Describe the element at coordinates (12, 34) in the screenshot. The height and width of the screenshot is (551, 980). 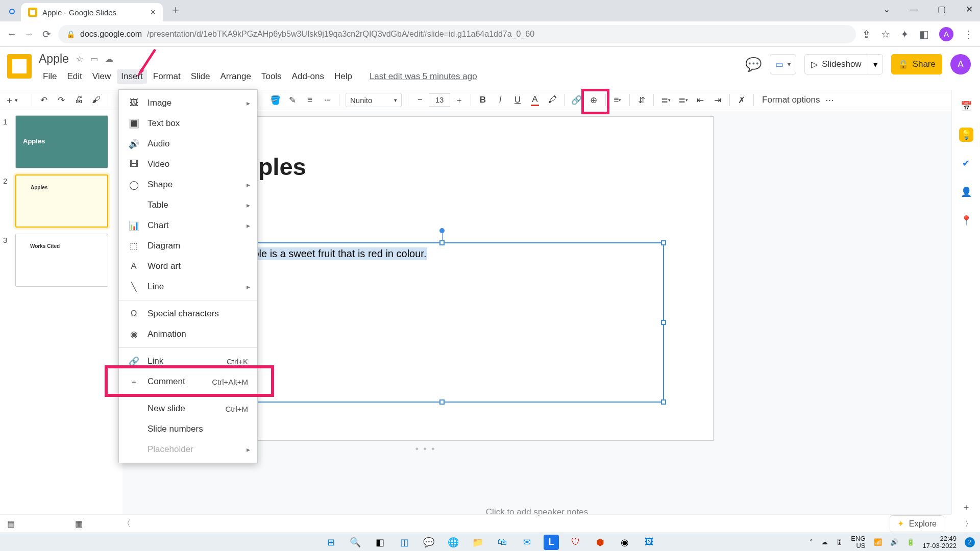
I see `nav-back-icon: ←` at that location.